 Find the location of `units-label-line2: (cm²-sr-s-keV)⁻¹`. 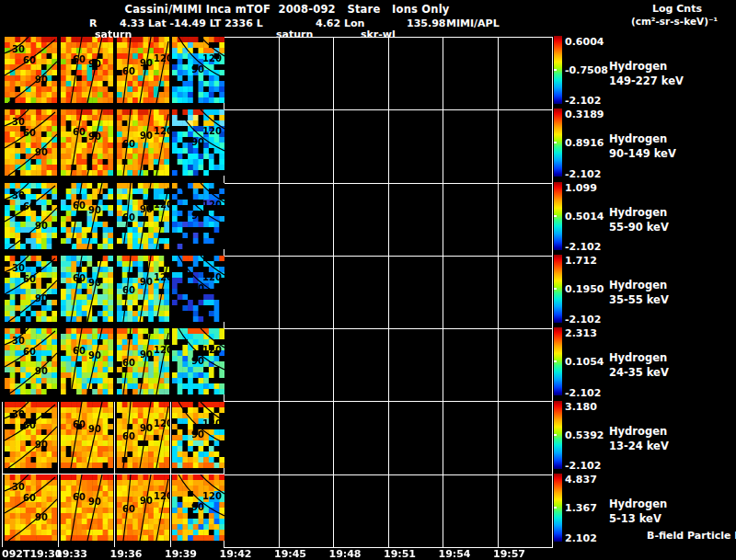

units-label-line2: (cm²-sr-s-keV)⁻¹ is located at coordinates (674, 21).